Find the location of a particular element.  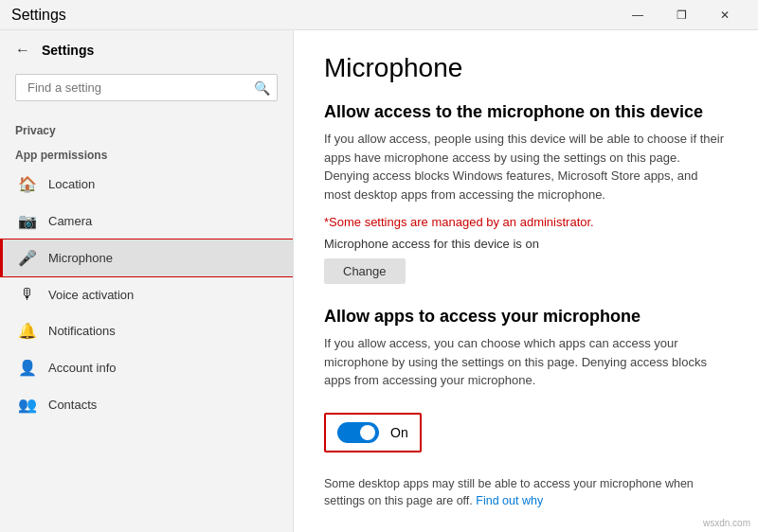

toggle-label: On is located at coordinates (400, 433).